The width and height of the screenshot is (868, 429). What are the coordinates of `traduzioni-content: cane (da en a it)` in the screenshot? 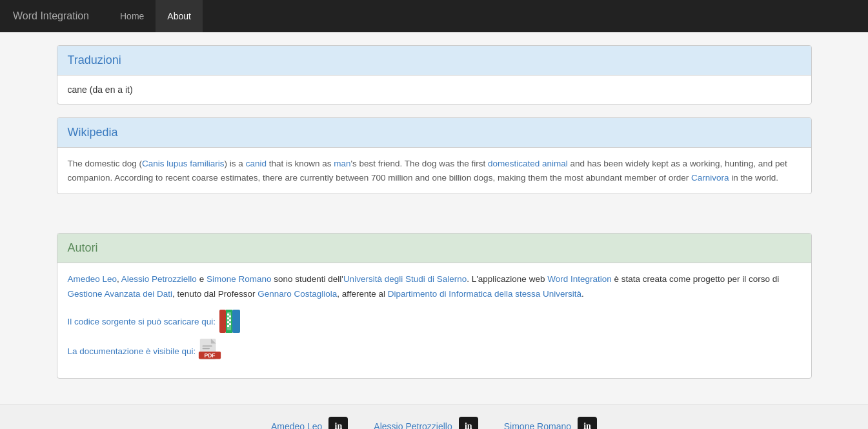 It's located at (101, 90).